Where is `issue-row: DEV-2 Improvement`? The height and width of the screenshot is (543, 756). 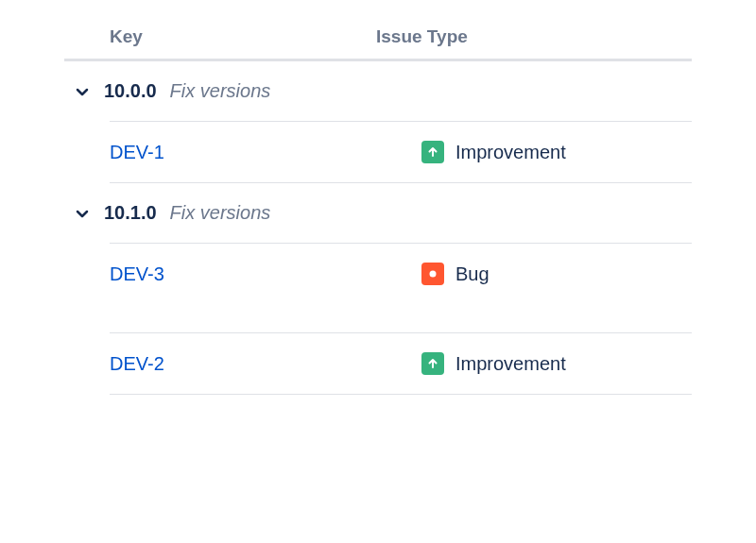 issue-row: DEV-2 Improvement is located at coordinates (401, 364).